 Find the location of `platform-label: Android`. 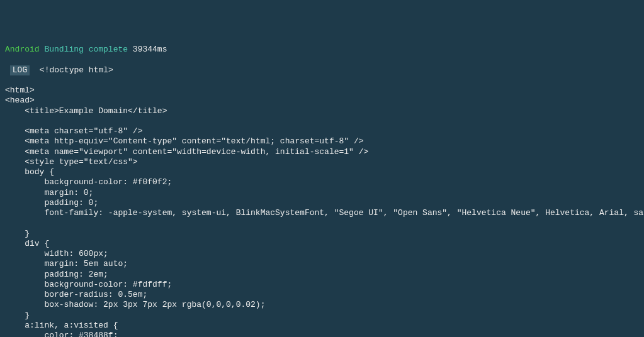

platform-label: Android is located at coordinates (23, 49).